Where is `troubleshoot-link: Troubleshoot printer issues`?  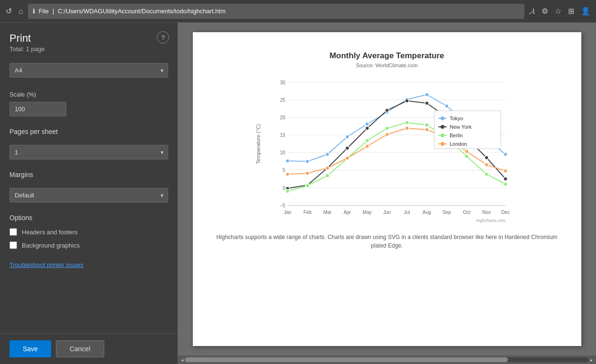 troubleshoot-link: Troubleshoot printer issues is located at coordinates (89, 266).